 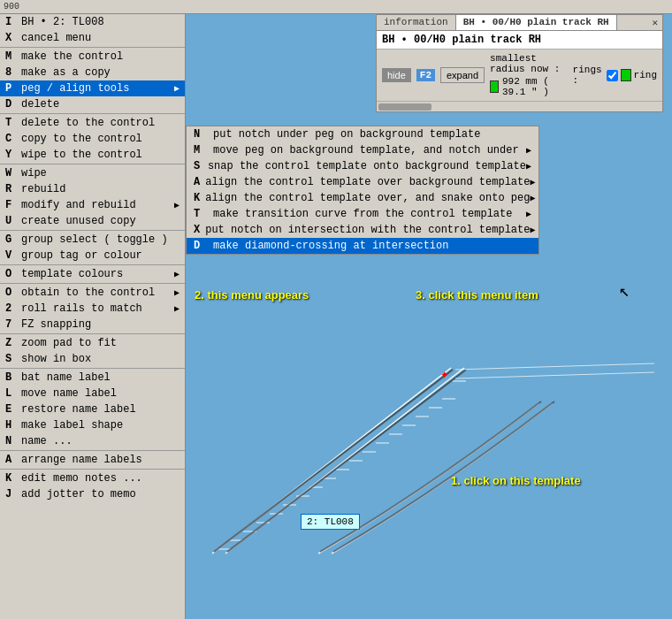 What do you see at coordinates (92, 409) in the screenshot?
I see `menu-item-restore-name: E restore name label` at bounding box center [92, 409].